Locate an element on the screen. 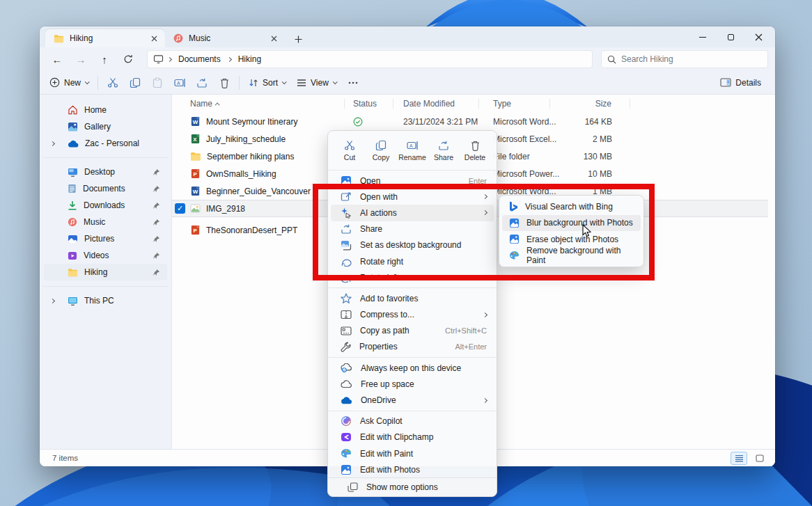 The height and width of the screenshot is (506, 812). refresh-button is located at coordinates (128, 59).